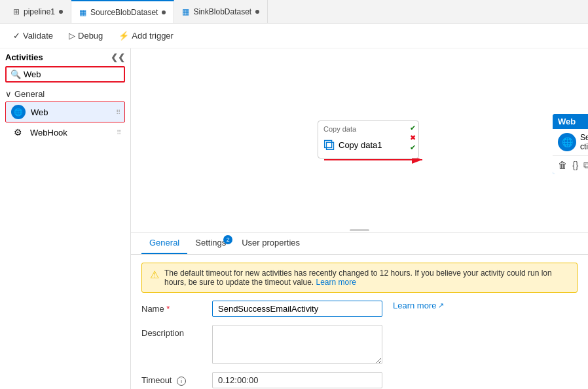 Image resolution: width=588 pixels, height=389 pixels. I want to click on copy-data-content: ⧉ Copy data1, so click(368, 145).